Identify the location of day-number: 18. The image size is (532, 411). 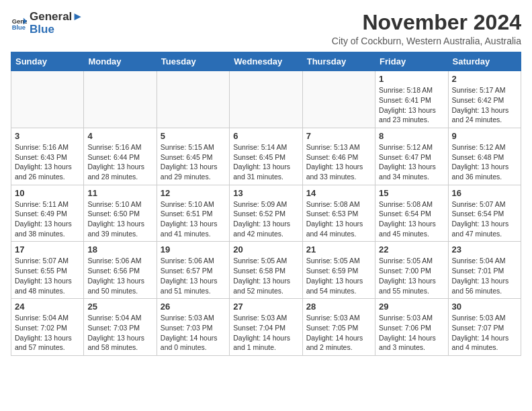
(120, 250).